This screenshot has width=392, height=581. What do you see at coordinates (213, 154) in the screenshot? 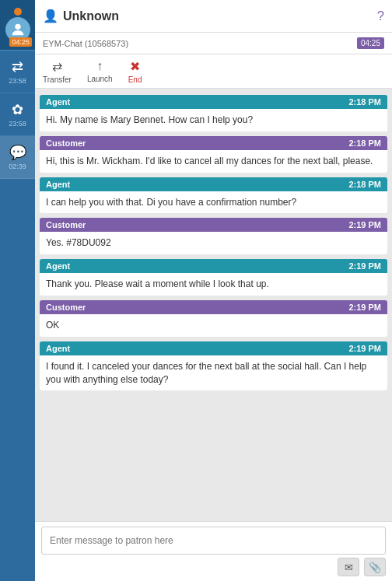
I see `message-block: Customer2:18 PMHi, this is Mr. Wickham. …` at bounding box center [213, 154].